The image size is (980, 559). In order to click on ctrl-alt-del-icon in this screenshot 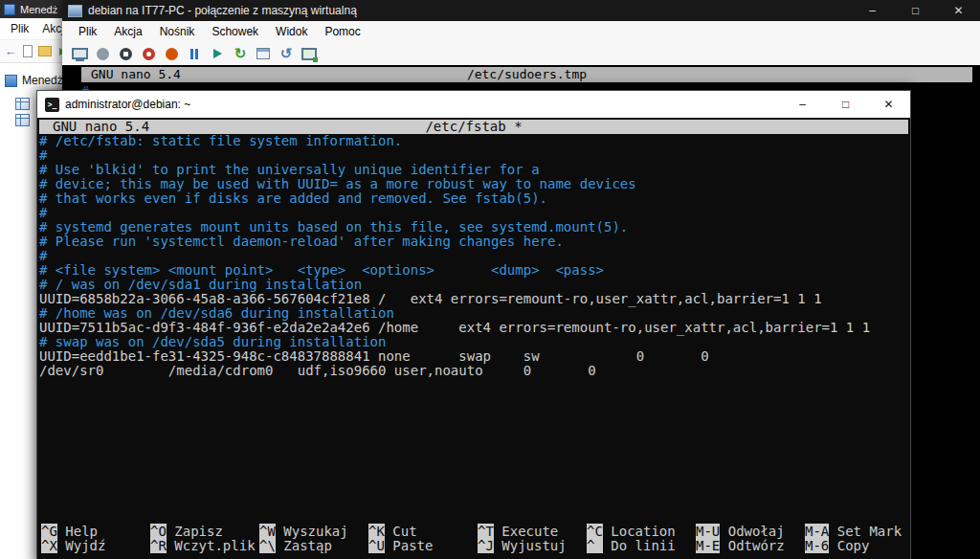, I will do `click(79, 54)`.